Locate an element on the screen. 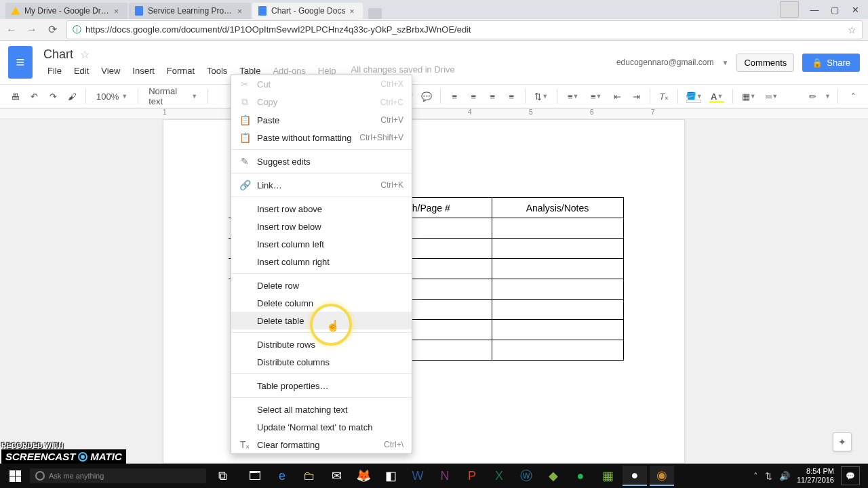 This screenshot has width=868, height=488. edge-icon: e is located at coordinates (282, 476).